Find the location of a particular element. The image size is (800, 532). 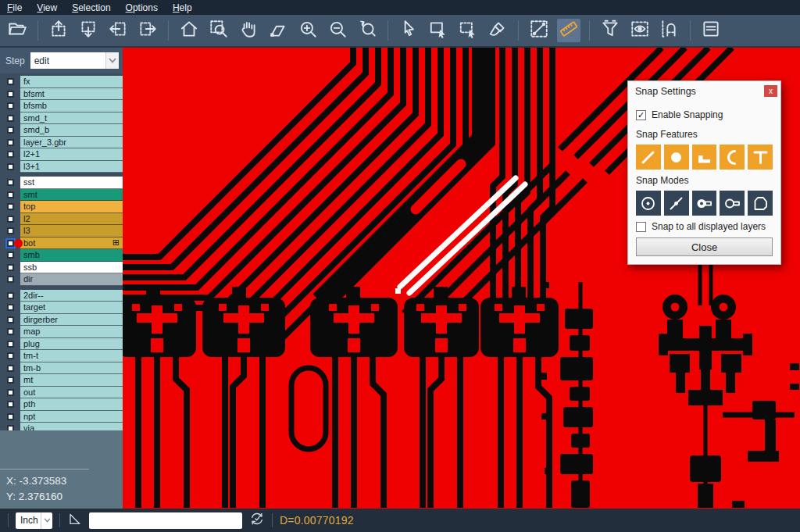

layer-row-smt: smt is located at coordinates (61, 195).